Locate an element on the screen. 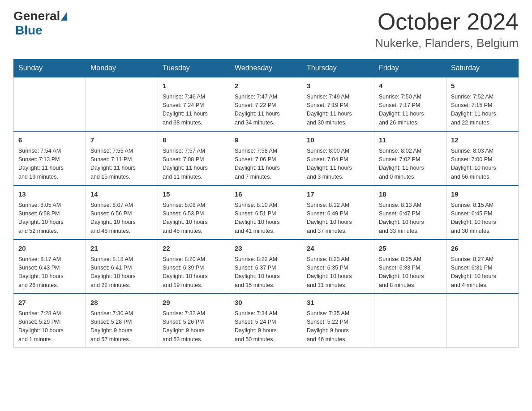 This screenshot has width=532, height=411. day-info: Sunrise: 7:54 AMSunset: 7:13 PMDaylight:… is located at coordinates (50, 164).